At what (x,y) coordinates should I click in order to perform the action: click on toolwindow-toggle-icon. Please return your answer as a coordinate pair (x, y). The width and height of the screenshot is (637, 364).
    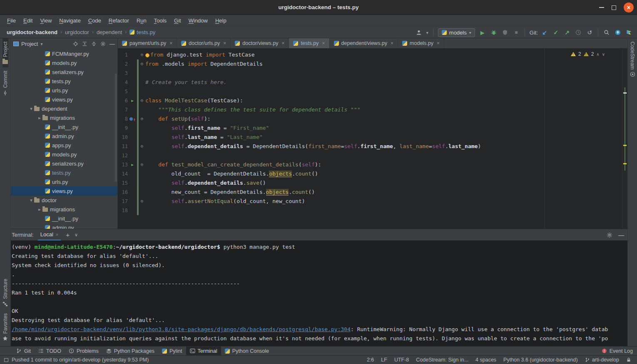
    Looking at the image, I should click on (6, 360).